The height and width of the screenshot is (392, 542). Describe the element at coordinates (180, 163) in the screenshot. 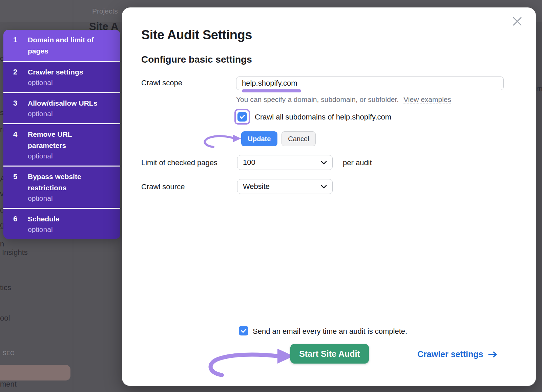

I see `limit-label: Limit of checked pages` at that location.